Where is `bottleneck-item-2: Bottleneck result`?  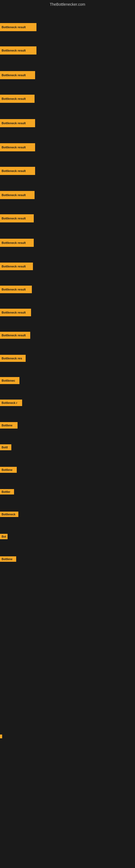 bottleneck-item-2: Bottleneck result is located at coordinates (18, 51).